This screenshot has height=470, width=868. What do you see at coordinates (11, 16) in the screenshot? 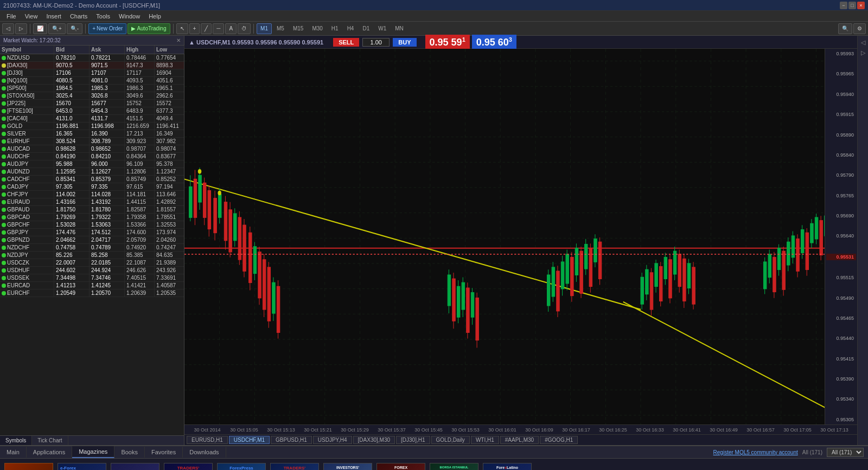
I see `menu-file: File` at bounding box center [11, 16].